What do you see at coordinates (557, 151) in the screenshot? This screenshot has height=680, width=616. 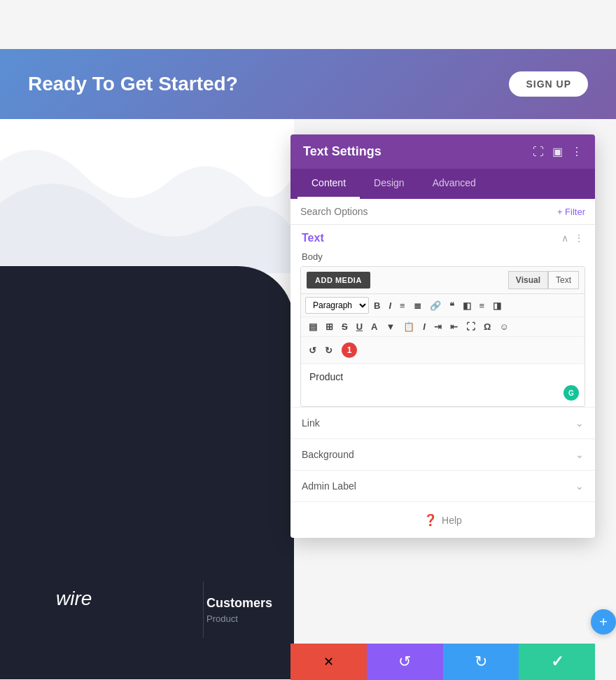 I see `columns-icon: ▣` at bounding box center [557, 151].